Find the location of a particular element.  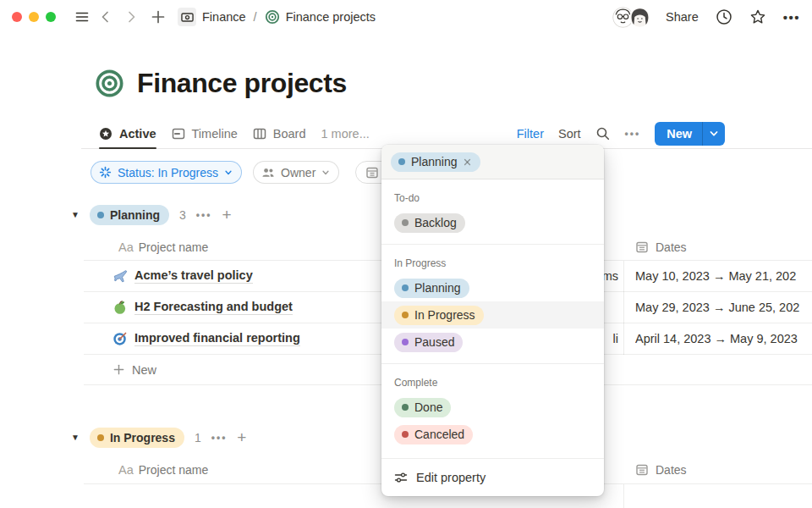

dart-target-icon is located at coordinates (120, 339).